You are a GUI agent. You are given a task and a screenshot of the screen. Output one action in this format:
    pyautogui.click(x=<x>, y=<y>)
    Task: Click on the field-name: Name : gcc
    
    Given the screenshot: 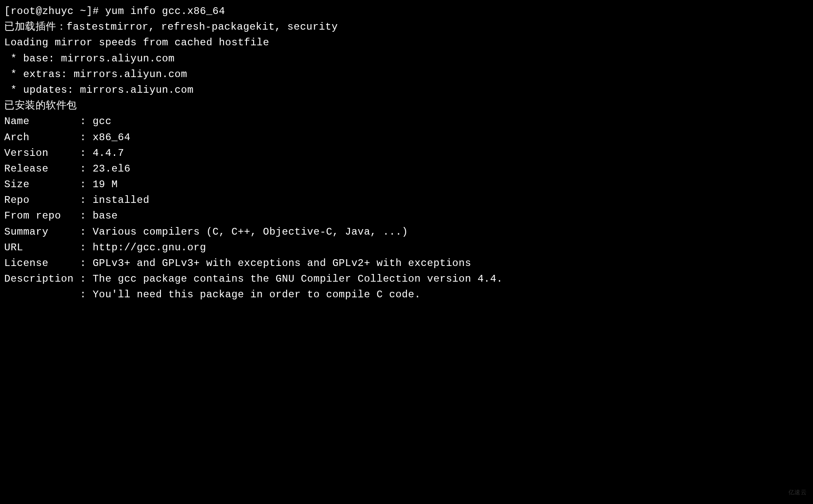 What is the action you would take?
    pyautogui.click(x=406, y=121)
    